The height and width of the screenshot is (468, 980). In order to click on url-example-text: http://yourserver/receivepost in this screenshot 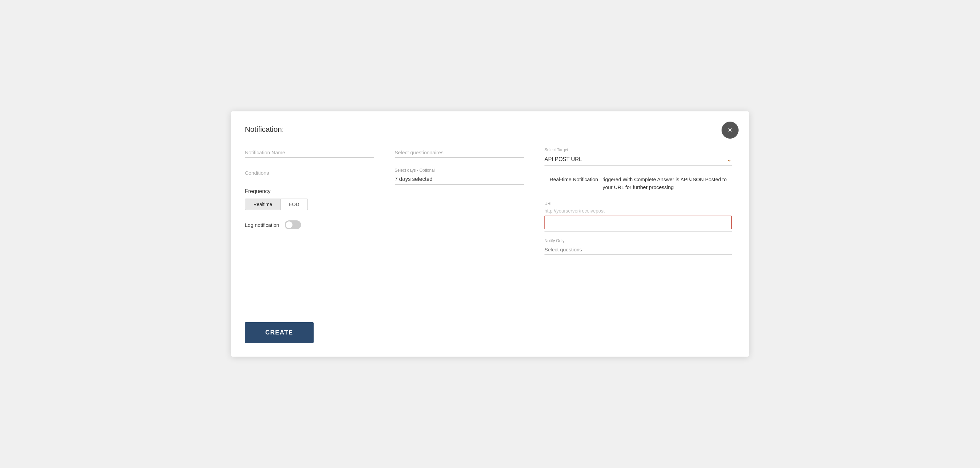, I will do `click(638, 211)`.